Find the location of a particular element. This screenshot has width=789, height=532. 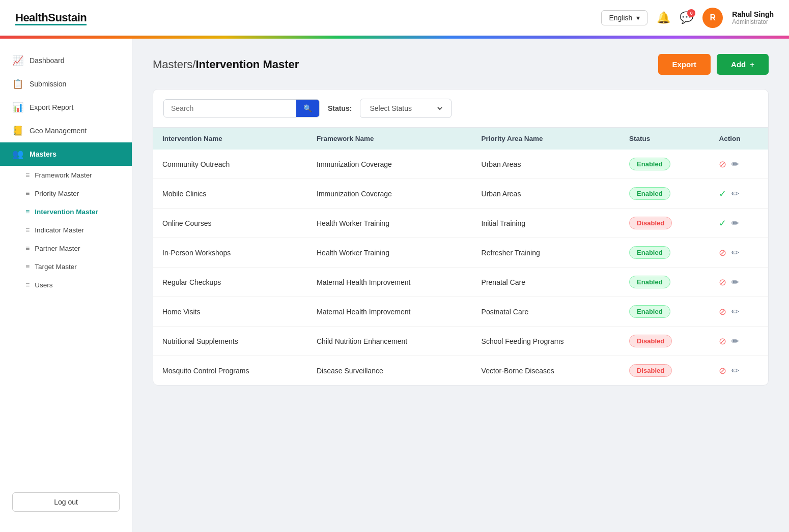

priority-area-cell: Initial Training is located at coordinates (546, 223).